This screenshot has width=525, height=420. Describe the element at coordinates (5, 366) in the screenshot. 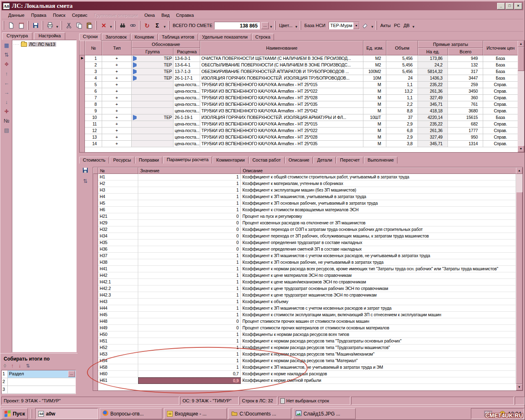

I see `eraser-icon: ◊` at that location.